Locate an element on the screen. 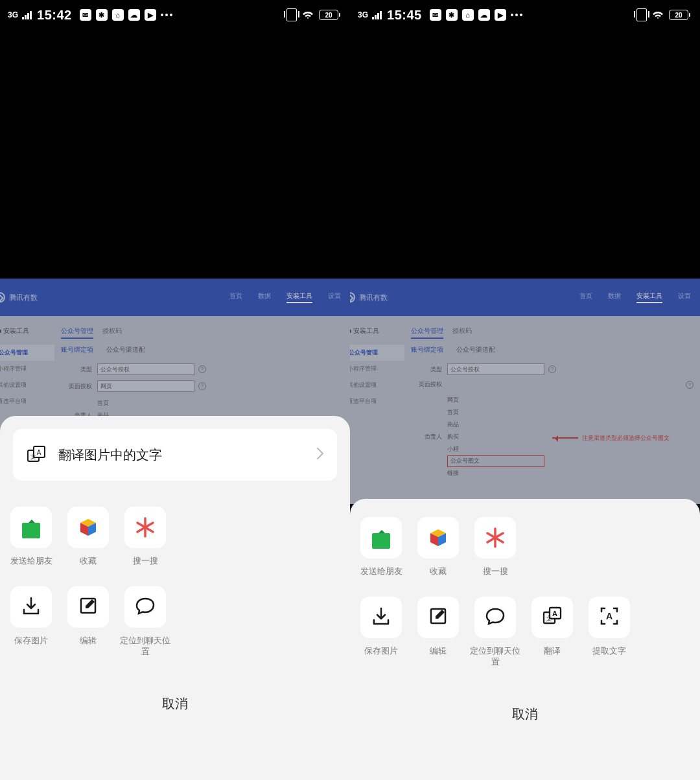 This screenshot has width=700, height=780. status-bar: 3G 15:42 ✉ ✱ ⌂ ☁ ▶ 20 is located at coordinates (175, 15).